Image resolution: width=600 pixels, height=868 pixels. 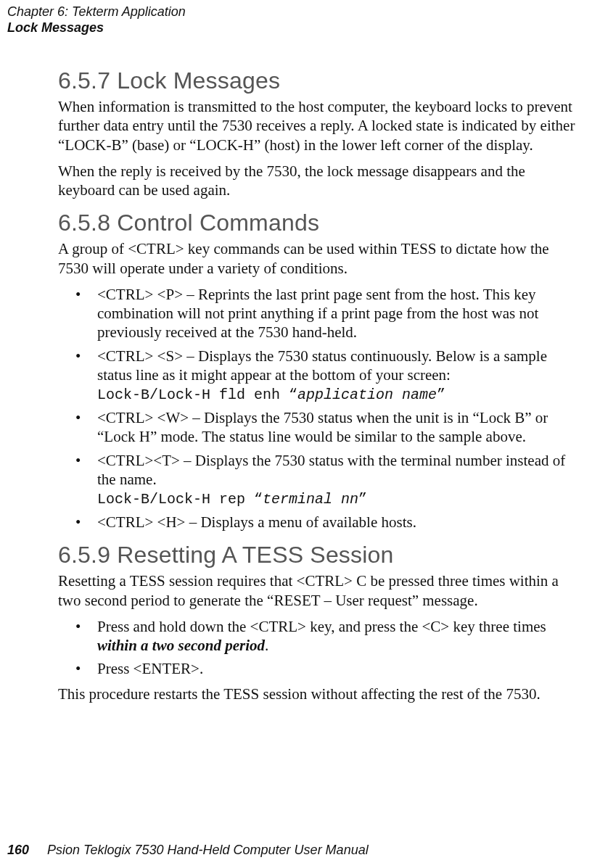 I want to click on section-heading-657: 6.5.7 Lock Messages, so click(x=318, y=81).